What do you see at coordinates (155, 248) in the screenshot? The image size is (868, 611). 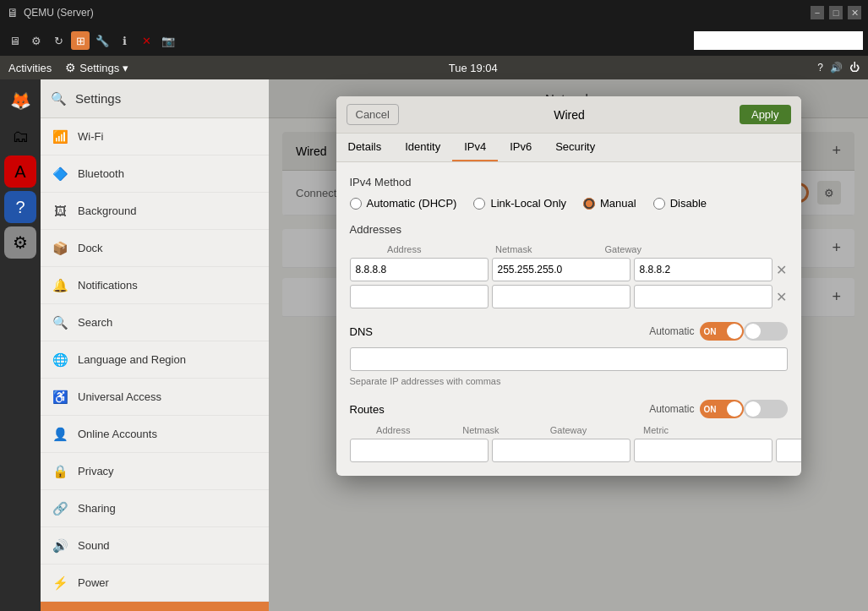 I see `sidebar-item-dock: 📦 Dock` at bounding box center [155, 248].